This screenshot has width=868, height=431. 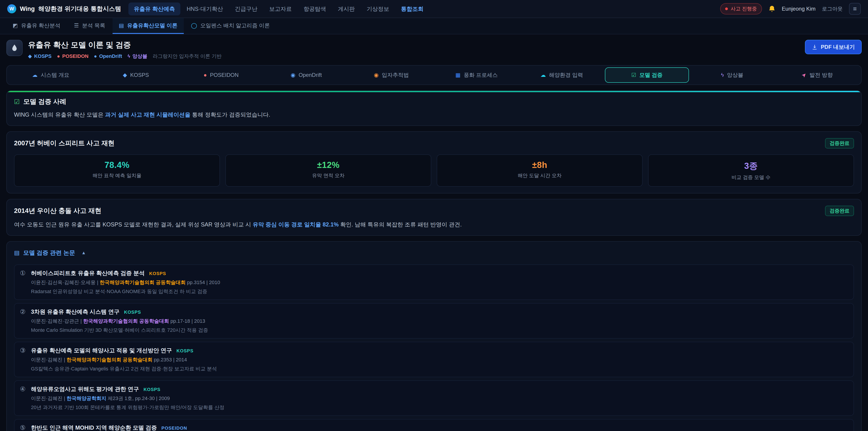 I want to click on papers-header: ▤ 모델 검증 관련 논문 ▲, so click(x=434, y=255).